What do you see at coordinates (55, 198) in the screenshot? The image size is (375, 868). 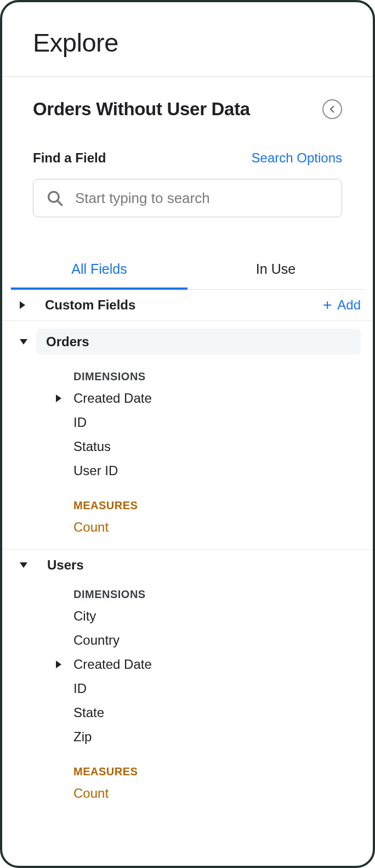 I see `search-icon` at bounding box center [55, 198].